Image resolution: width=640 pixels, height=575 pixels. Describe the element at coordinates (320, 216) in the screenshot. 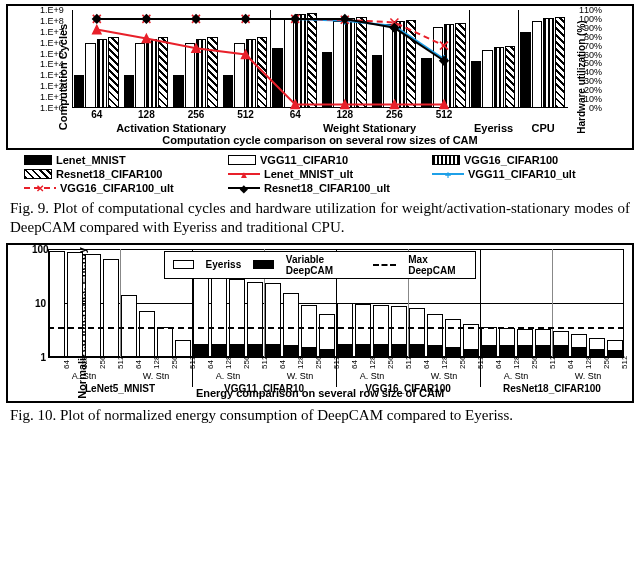

I see `fig9-caption: Fig. 9. Plot of computational cycles and…` at that location.